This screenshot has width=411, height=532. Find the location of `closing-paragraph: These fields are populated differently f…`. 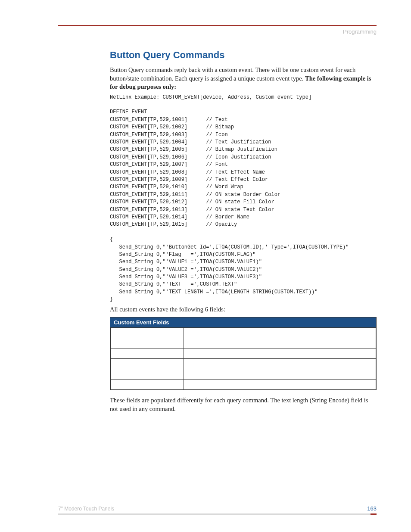

closing-paragraph: These fields are populated differently f… is located at coordinates (243, 405).